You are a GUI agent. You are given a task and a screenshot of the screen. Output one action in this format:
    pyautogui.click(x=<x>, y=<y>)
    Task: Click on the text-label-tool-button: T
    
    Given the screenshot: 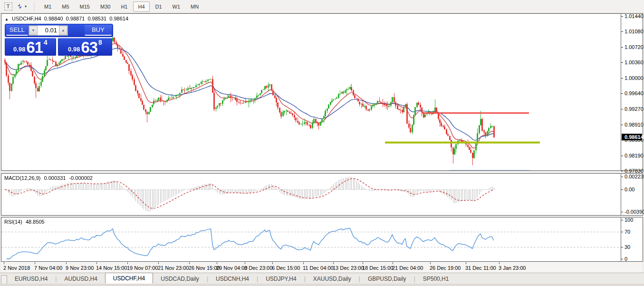 What is the action you would take?
    pyautogui.click(x=8, y=7)
    